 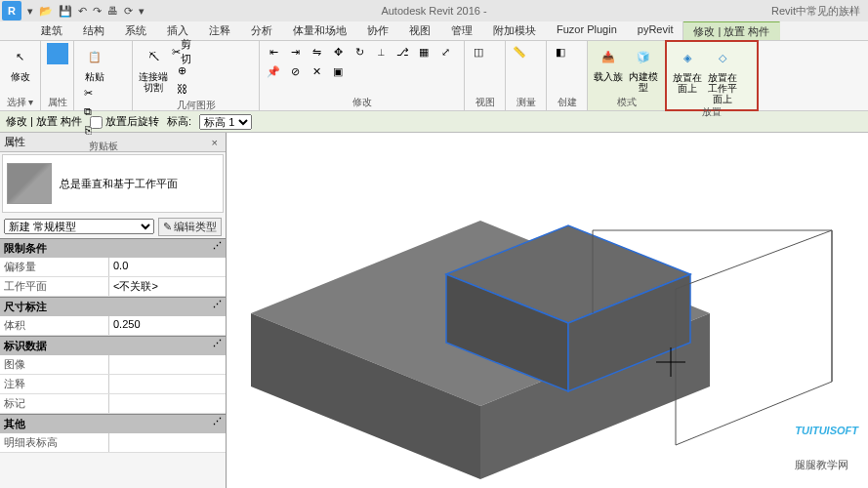 What do you see at coordinates (113, 346) in the screenshot?
I see `cat-identity: 标识数据⋰` at bounding box center [113, 346].